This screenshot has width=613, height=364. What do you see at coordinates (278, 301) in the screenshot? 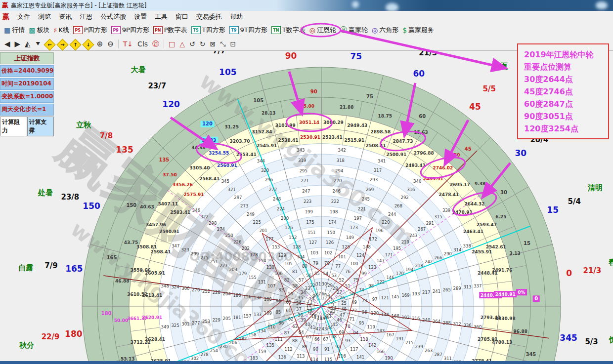
I see `svg-text: 84` at bounding box center [278, 301].